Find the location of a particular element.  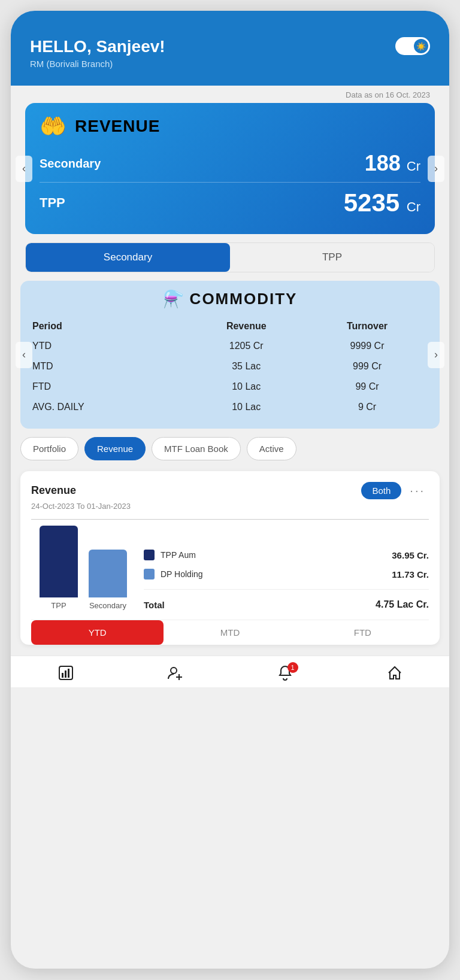

period-tab-mtd: MTD is located at coordinates (230, 632).